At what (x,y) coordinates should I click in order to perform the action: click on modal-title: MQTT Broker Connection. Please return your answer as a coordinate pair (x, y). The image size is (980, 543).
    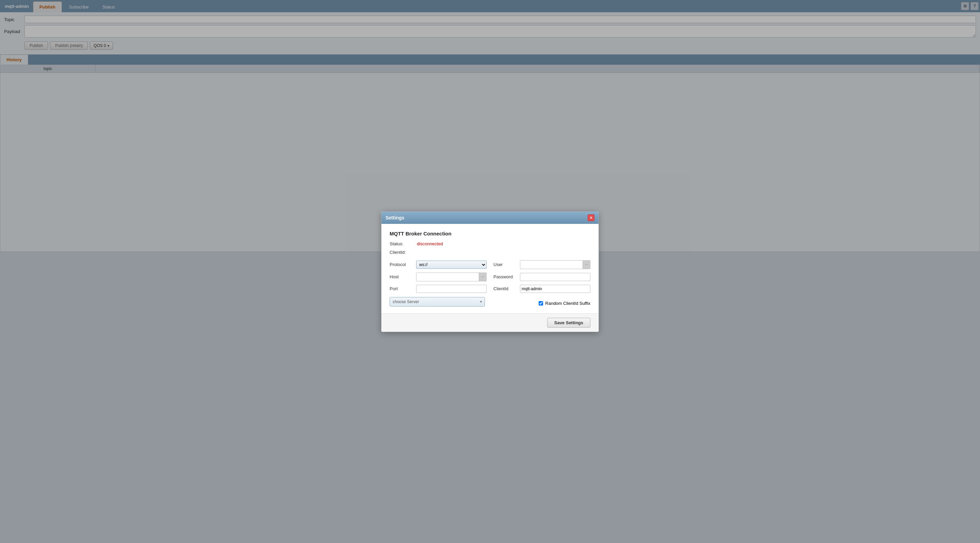
    Looking at the image, I should click on (490, 233).